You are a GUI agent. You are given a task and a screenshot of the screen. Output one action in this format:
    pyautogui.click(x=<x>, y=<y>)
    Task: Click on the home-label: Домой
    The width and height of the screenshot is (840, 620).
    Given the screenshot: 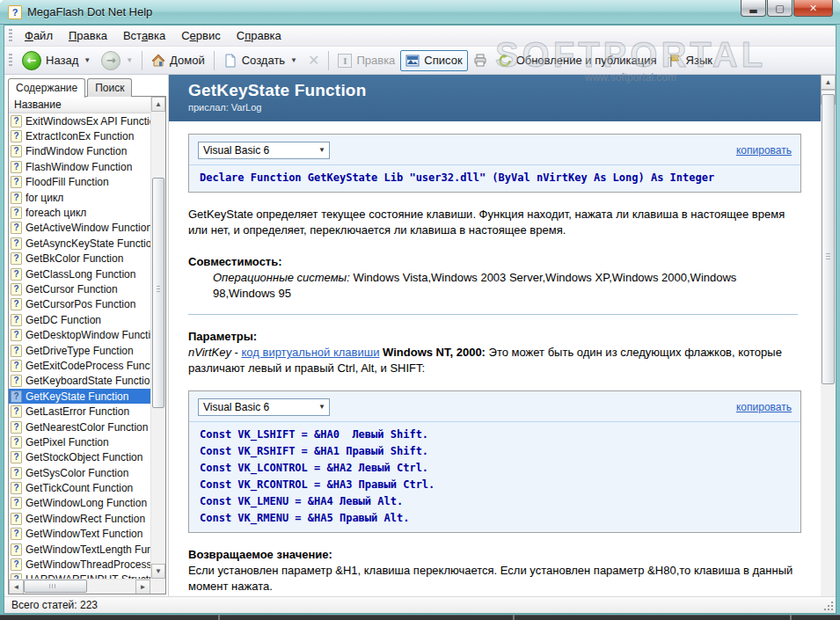 What is the action you would take?
    pyautogui.click(x=187, y=60)
    